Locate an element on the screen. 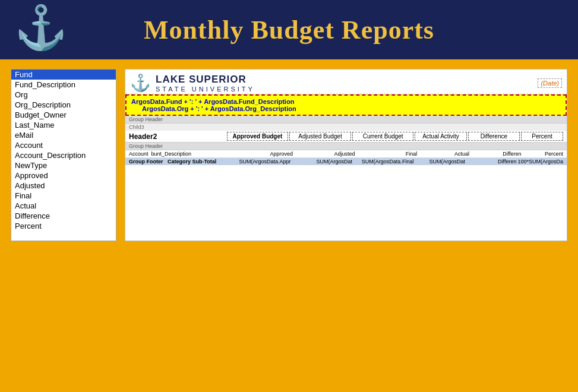 The height and width of the screenshot is (392, 578). field-item-newtype: NewType is located at coordinates (64, 165).